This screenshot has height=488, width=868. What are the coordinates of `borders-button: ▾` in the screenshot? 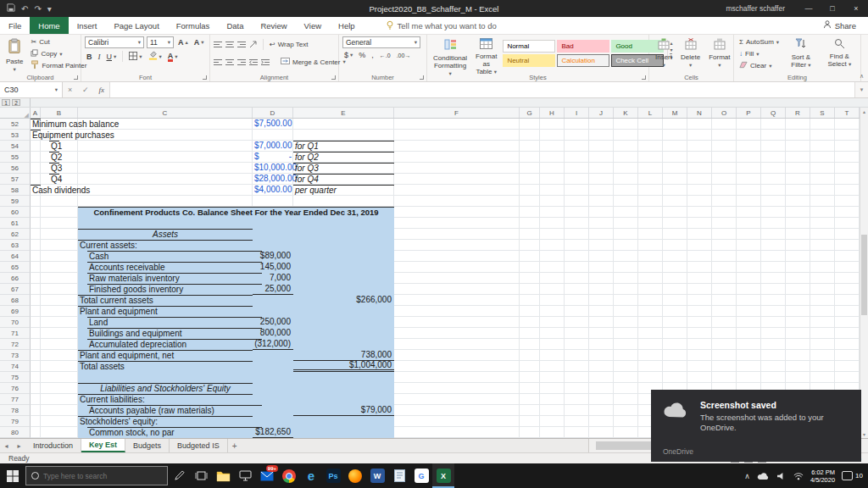 It's located at (136, 57).